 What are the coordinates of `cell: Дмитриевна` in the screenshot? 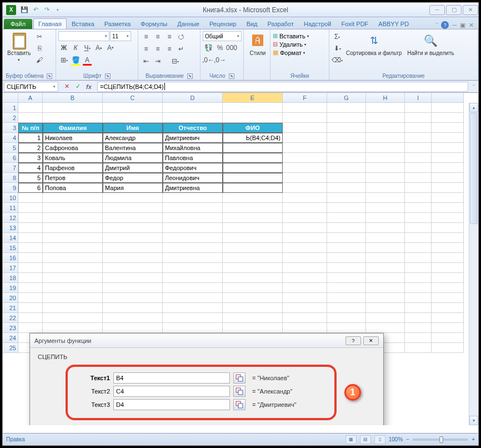 It's located at (193, 188).